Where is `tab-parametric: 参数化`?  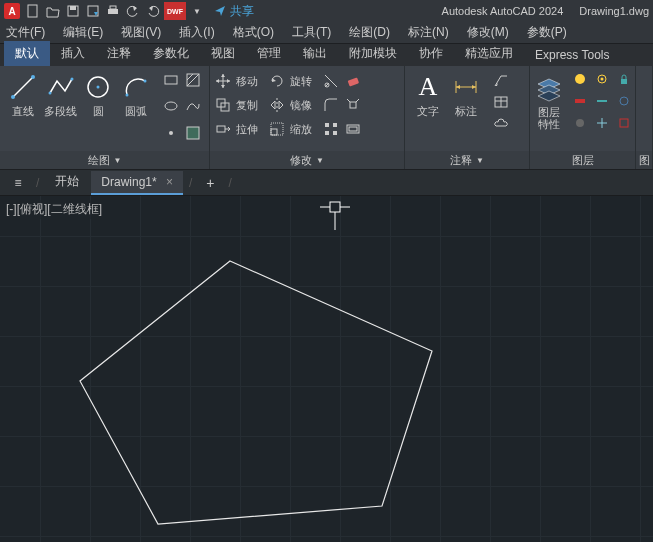
tab-parametric: 参数化 is located at coordinates (171, 54).